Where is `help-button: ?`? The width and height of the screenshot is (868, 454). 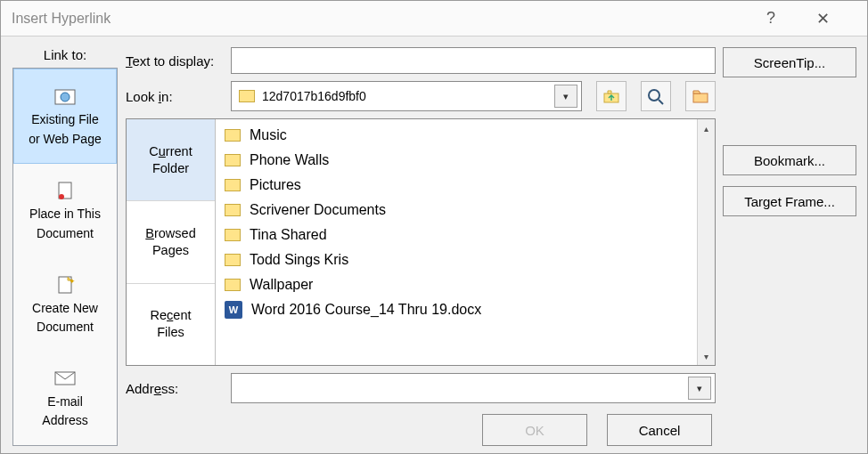
help-button: ? is located at coordinates (771, 19).